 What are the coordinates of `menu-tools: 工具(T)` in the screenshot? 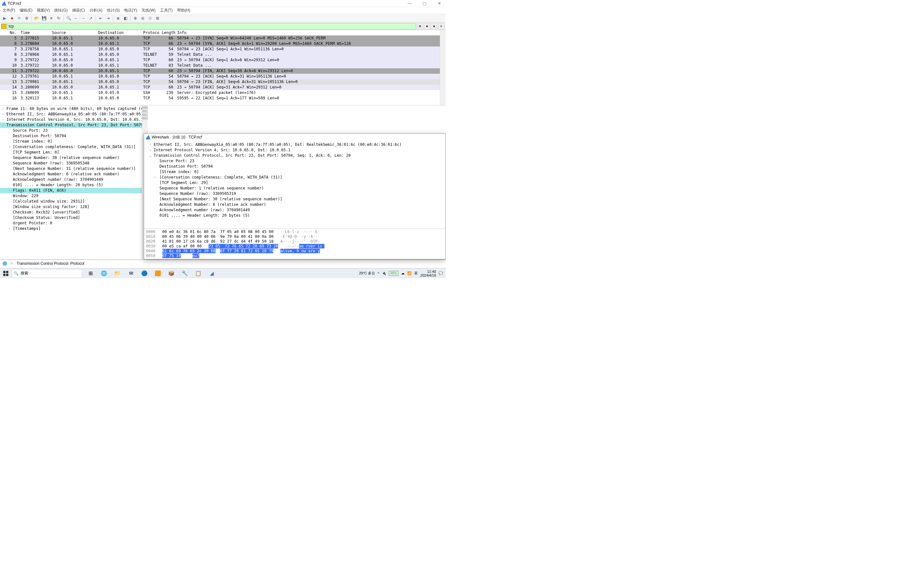 It's located at (166, 10).